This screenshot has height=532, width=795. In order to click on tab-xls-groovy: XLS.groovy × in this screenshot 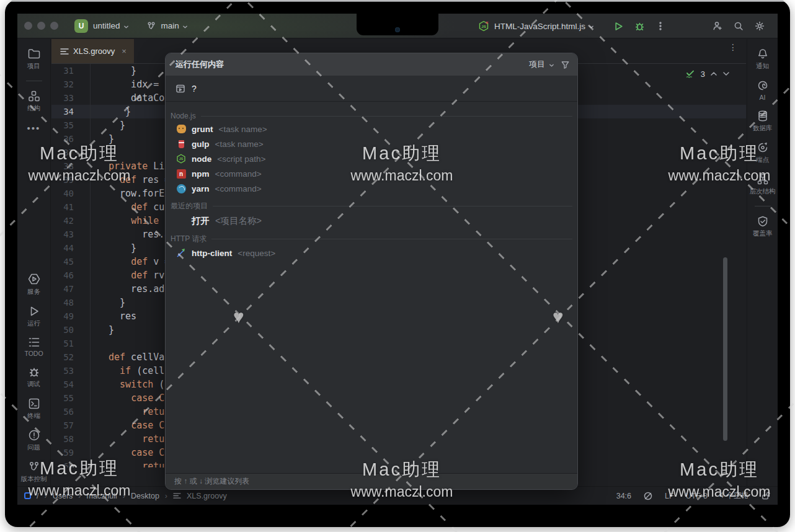, I will do `click(93, 51)`.